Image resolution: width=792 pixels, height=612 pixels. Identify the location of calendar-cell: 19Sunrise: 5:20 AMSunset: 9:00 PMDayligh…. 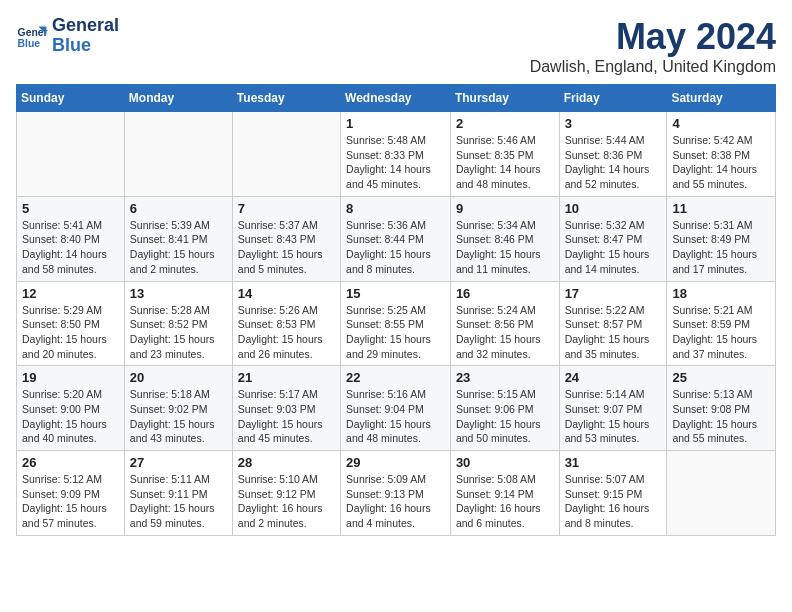
(71, 408).